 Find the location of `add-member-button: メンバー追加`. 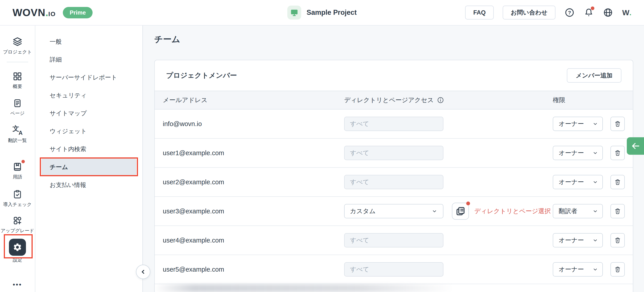

add-member-button: メンバー追加 is located at coordinates (594, 76).